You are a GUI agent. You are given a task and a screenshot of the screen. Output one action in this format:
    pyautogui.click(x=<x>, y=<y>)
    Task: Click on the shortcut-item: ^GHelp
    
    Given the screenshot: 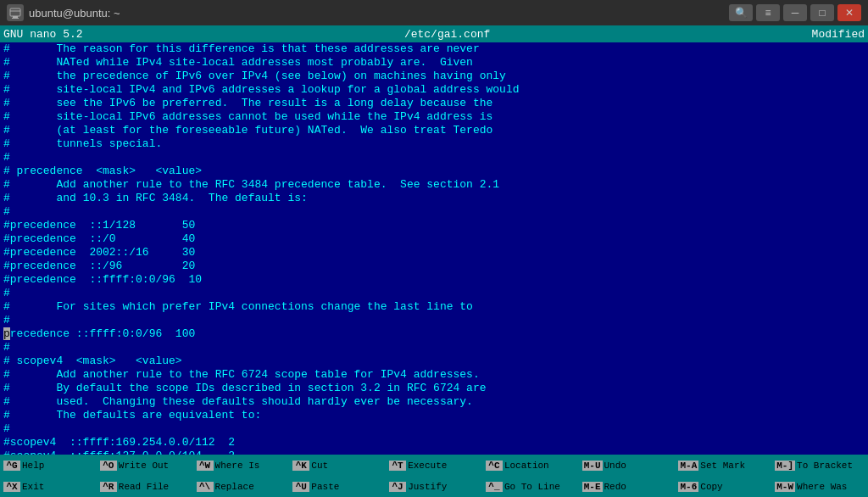 What is the action you would take?
    pyautogui.click(x=48, y=466)
    